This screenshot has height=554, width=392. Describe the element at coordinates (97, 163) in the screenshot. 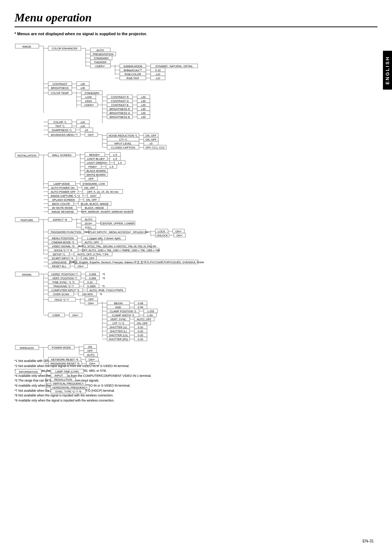

I see `svg-text: LIGHT GREEN↵` at that location.